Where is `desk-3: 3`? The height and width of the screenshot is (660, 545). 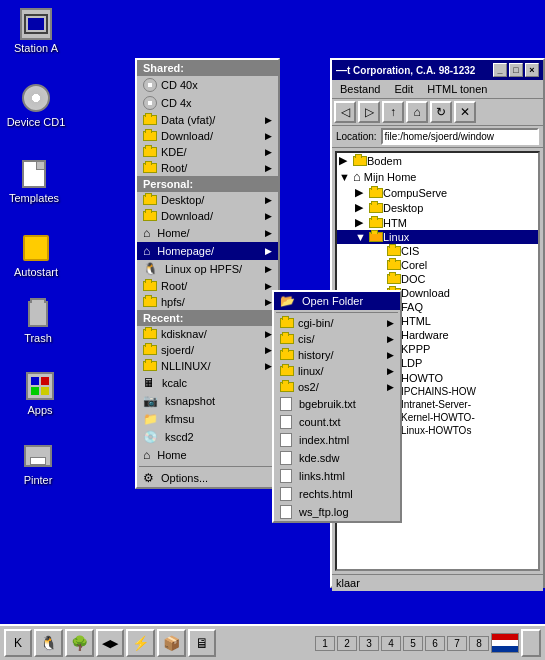
desk-3: 3 is located at coordinates (369, 644).